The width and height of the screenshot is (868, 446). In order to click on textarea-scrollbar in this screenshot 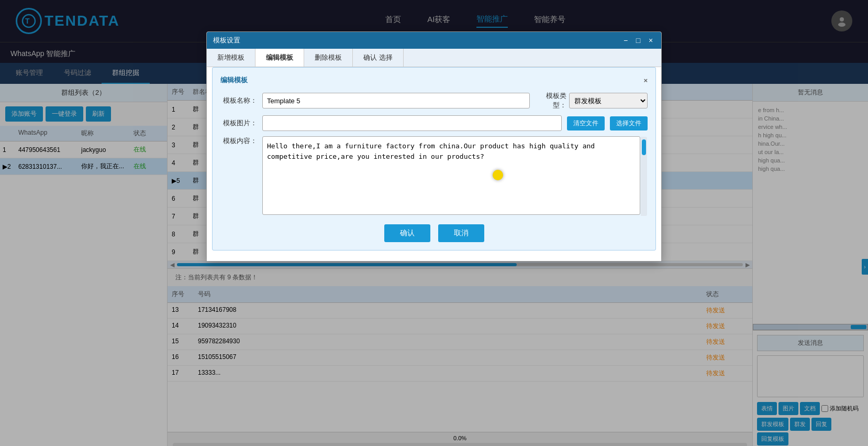, I will do `click(644, 176)`.